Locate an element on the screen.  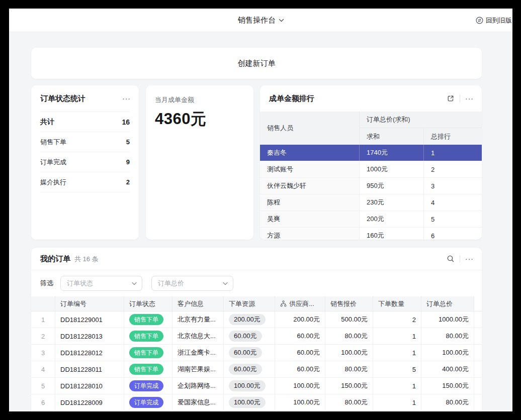
status-row: 订单完成 9 is located at coordinates (85, 162).